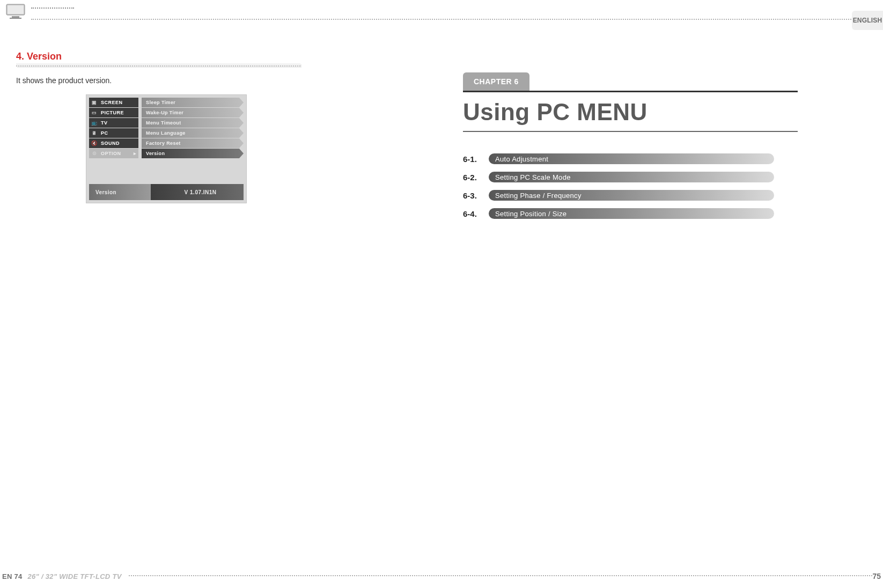 The width and height of the screenshot is (883, 588). I want to click on osd-item: Factory Reset, so click(193, 143).